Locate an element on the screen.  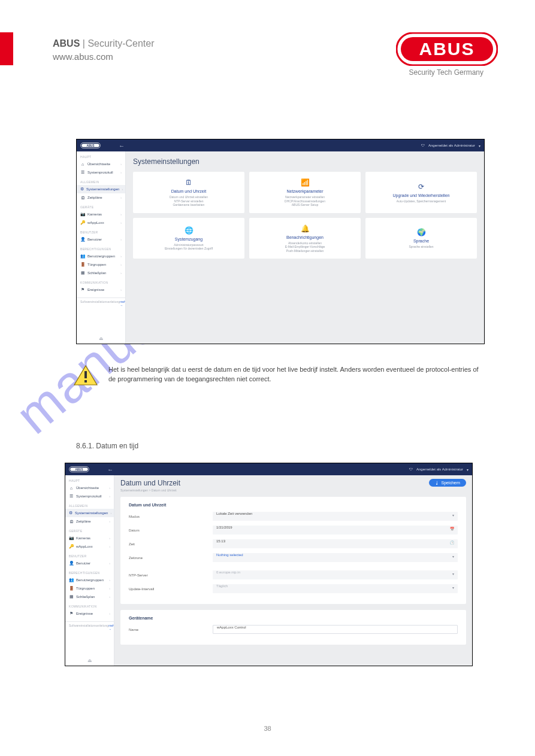
sidebar-group-label: ALLGEMEIN is located at coordinates (101, 182).